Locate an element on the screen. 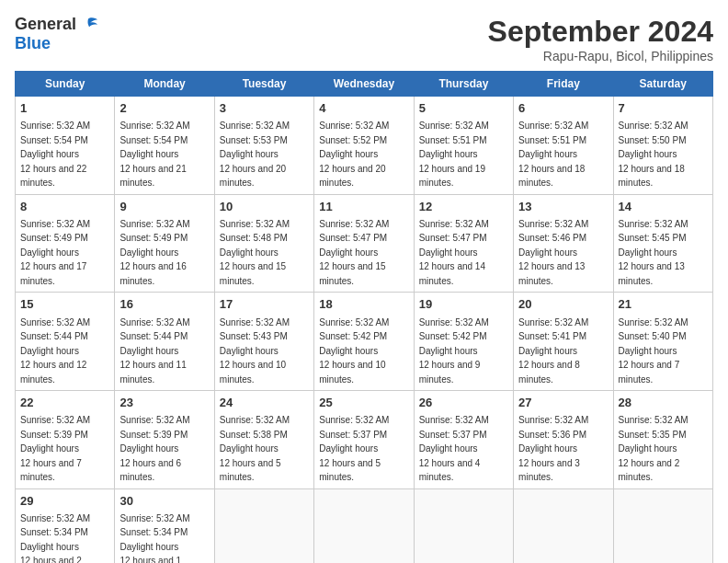  day-number: 21 is located at coordinates (664, 304).